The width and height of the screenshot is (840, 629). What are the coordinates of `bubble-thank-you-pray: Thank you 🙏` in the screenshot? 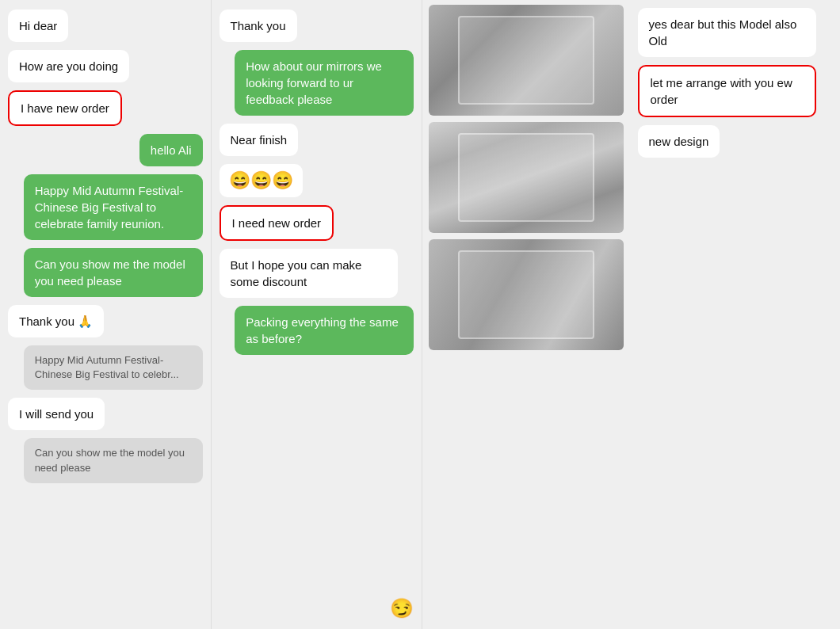 It's located at (55, 322).